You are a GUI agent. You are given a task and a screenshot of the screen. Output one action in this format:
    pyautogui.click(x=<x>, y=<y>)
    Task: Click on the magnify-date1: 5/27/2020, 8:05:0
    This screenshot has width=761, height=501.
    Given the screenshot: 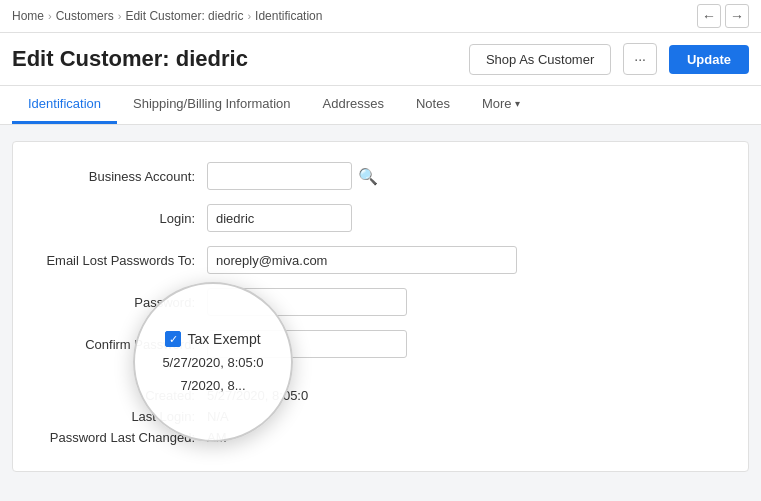 What is the action you would take?
    pyautogui.click(x=212, y=362)
    